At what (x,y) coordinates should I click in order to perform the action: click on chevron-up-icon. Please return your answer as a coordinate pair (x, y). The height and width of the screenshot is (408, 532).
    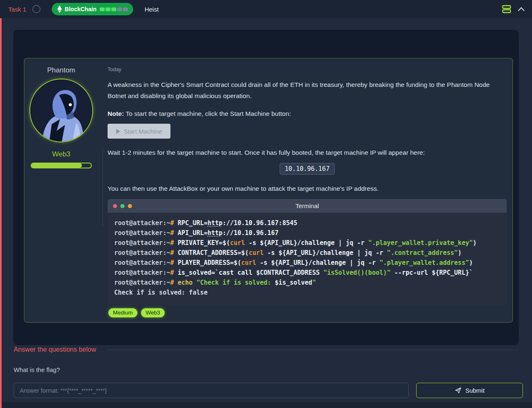
    Looking at the image, I should click on (521, 9).